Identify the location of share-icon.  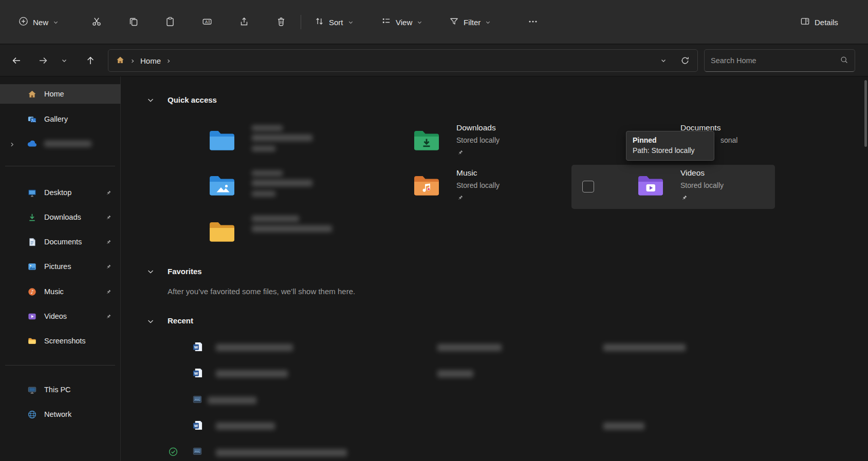
(244, 23).